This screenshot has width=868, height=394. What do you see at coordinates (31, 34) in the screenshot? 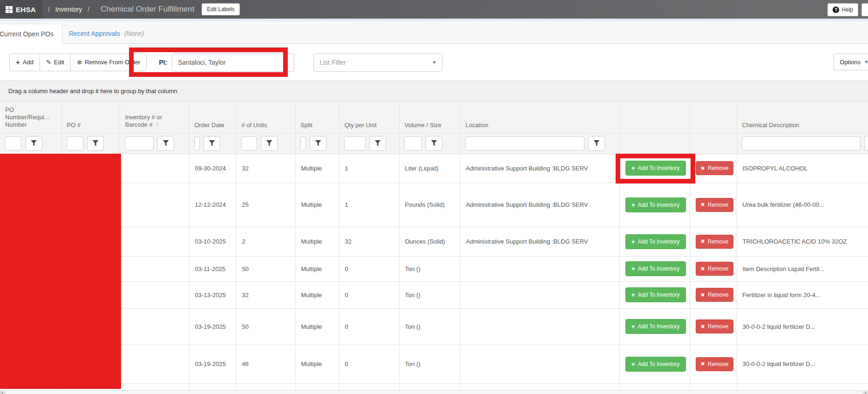
I see `tab-current-open-pos: Current Open POs` at bounding box center [31, 34].